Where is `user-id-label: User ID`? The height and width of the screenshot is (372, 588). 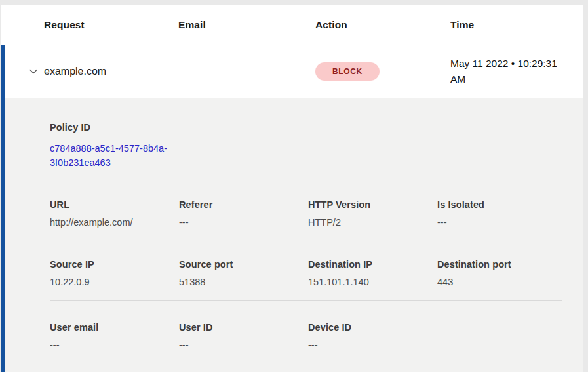
user-id-label: User ID is located at coordinates (244, 327).